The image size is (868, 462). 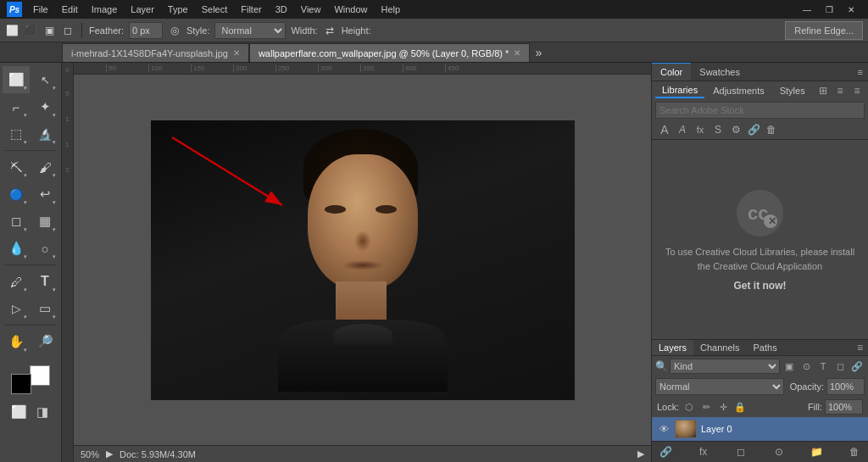 I want to click on feather-input, so click(x=146, y=31).